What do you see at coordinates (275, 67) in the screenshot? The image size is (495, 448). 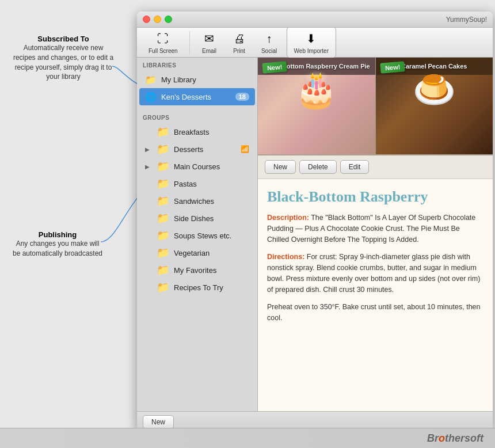 I see `new-badge-raspberry: New!` at bounding box center [275, 67].